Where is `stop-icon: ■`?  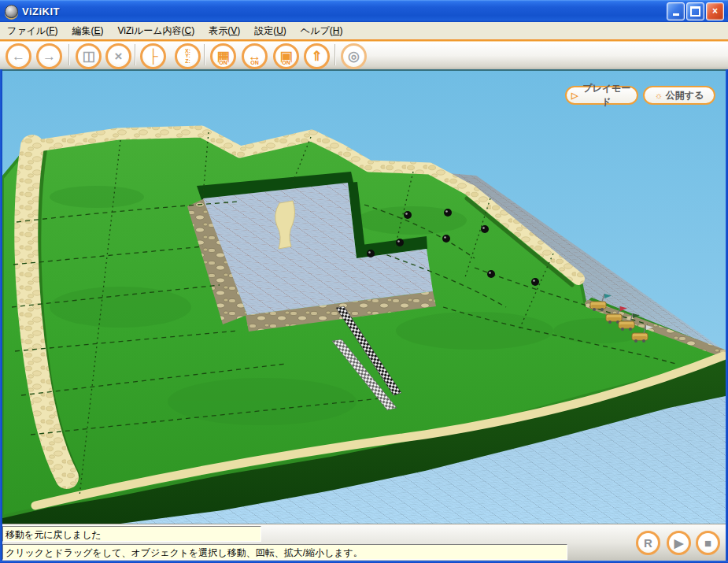
stop-icon: ■ is located at coordinates (708, 543).